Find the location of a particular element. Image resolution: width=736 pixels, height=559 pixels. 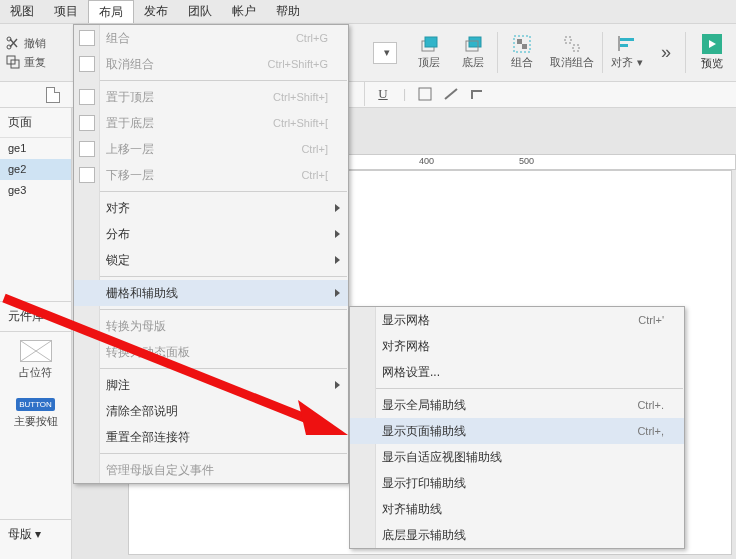

menu-item-show-page-guides: 显示页面辅助线Ctrl+, is located at coordinates (517, 431).